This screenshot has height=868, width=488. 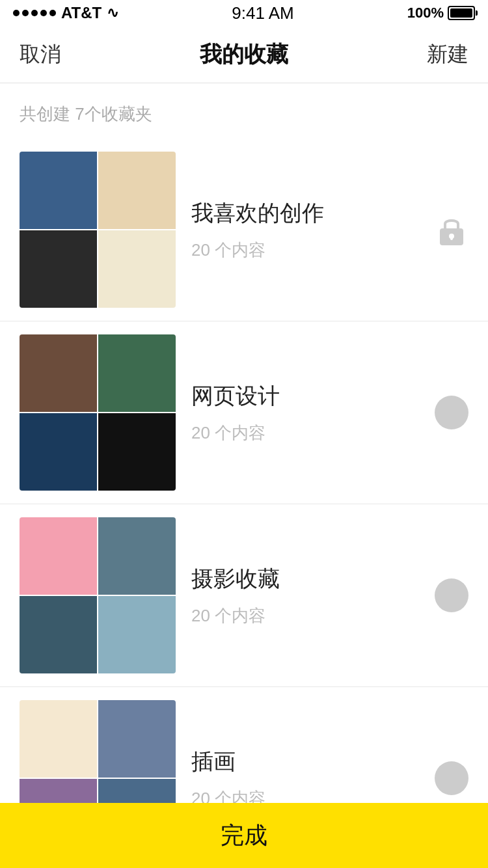 What do you see at coordinates (263, 13) in the screenshot?
I see `time-display: 9:41 AM` at bounding box center [263, 13].